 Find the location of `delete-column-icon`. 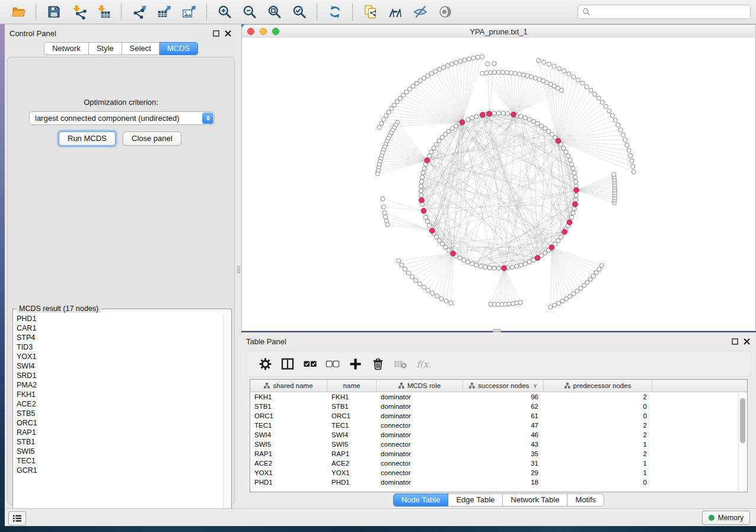

delete-column-icon is located at coordinates (378, 364).